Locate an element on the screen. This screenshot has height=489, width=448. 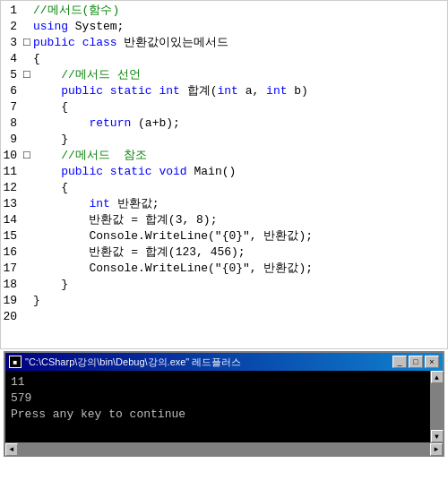
line-number: 16 is located at coordinates (11, 253).